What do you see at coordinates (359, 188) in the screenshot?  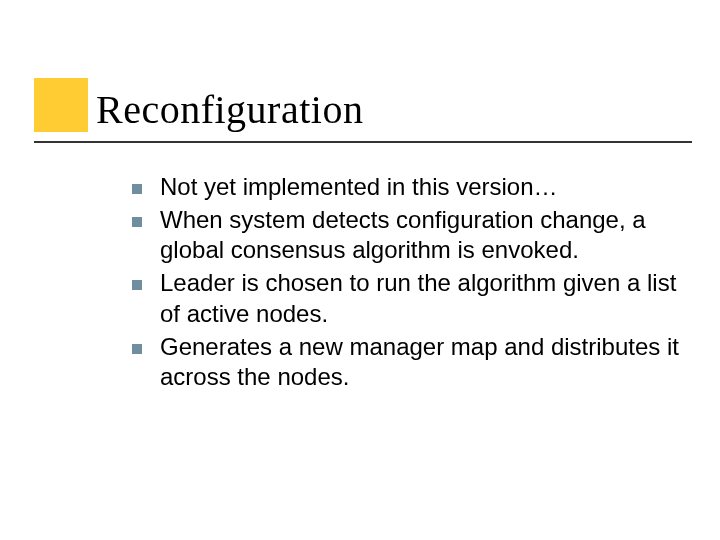 I see `bullet-text: Not yet implemented in this version…` at bounding box center [359, 188].